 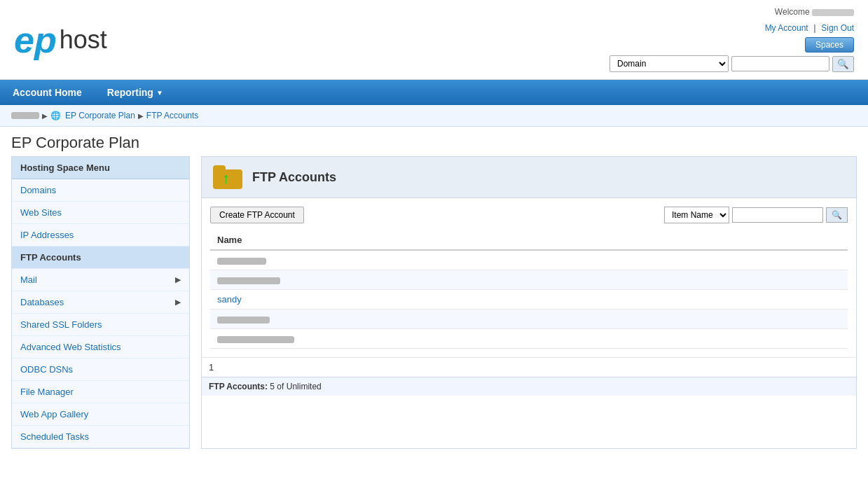 I want to click on sidebar-item-web-app-gallery: Web App Gallery, so click(x=101, y=415).